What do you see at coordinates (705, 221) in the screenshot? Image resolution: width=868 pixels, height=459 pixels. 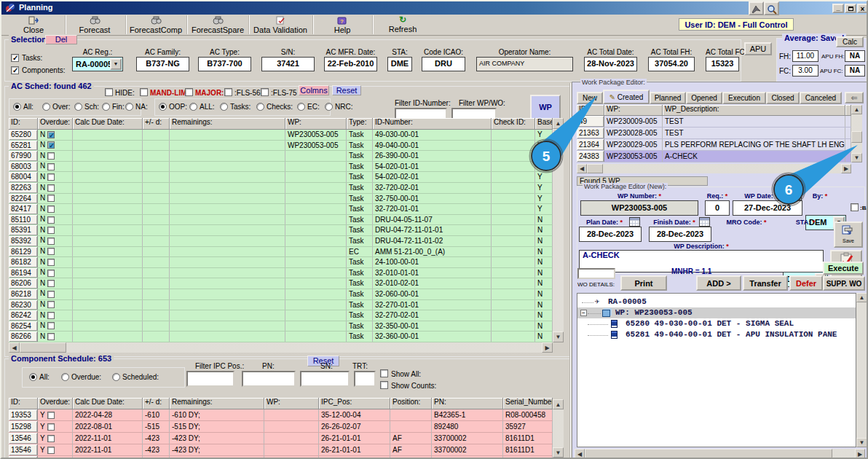 I see `finish-date-calendar-icon` at bounding box center [705, 221].